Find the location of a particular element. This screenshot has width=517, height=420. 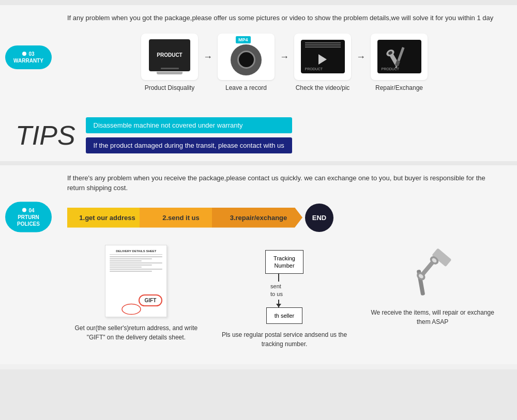

return-step-1: 1.get our address is located at coordinates (108, 218).